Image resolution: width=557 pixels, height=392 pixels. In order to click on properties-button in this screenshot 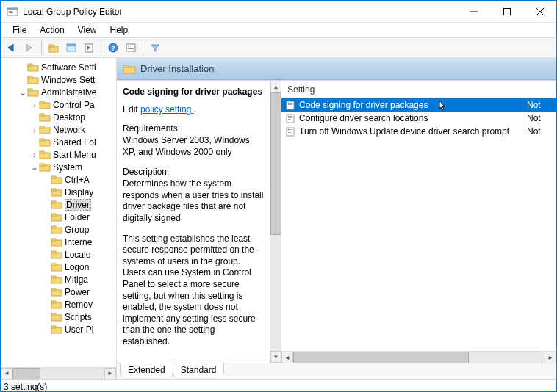, I will do `click(131, 48)`.